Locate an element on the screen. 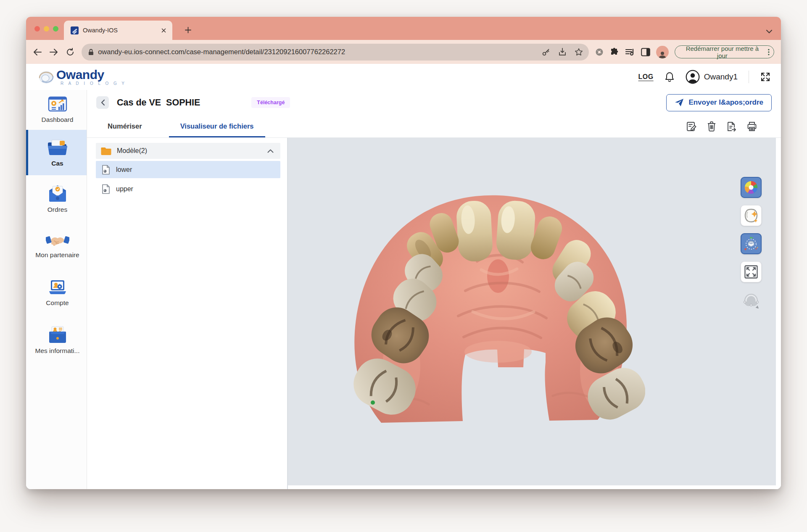 The width and height of the screenshot is (807, 532). sidebar-item-label: Dashboard is located at coordinates (58, 120).